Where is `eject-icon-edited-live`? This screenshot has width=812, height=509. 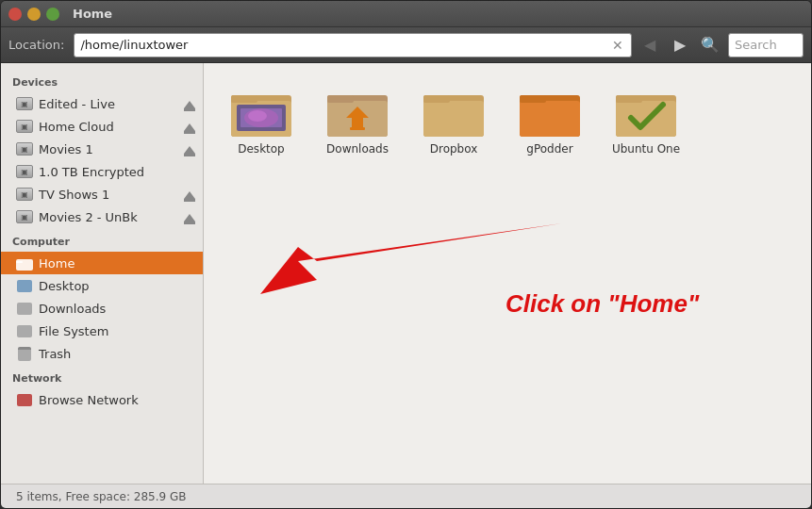 eject-icon-edited-live is located at coordinates (190, 104).